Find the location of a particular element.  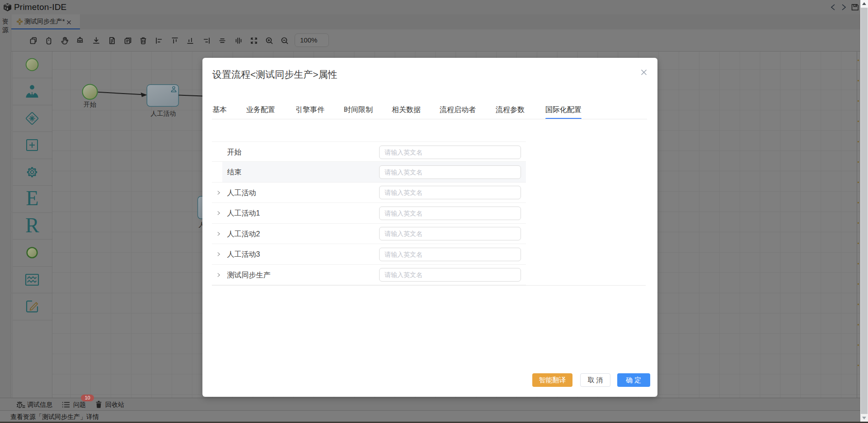

svg-text: 开始 is located at coordinates (90, 104).